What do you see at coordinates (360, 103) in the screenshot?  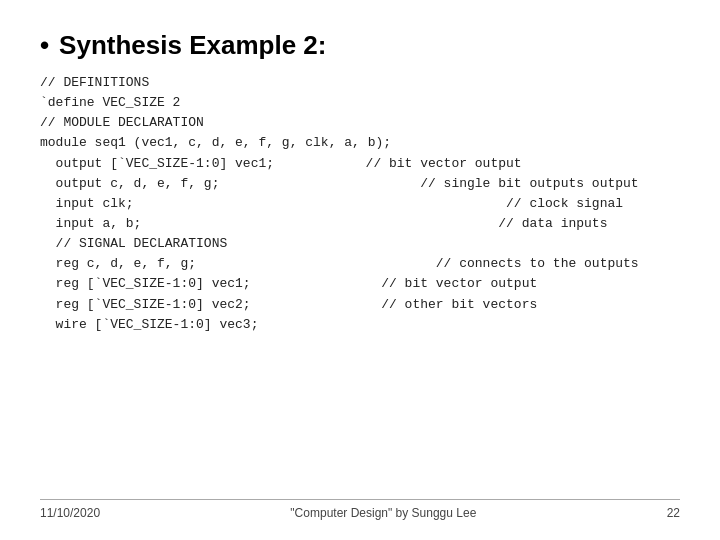 I see `code-line: `define VEC_SIZE 2` at bounding box center [360, 103].